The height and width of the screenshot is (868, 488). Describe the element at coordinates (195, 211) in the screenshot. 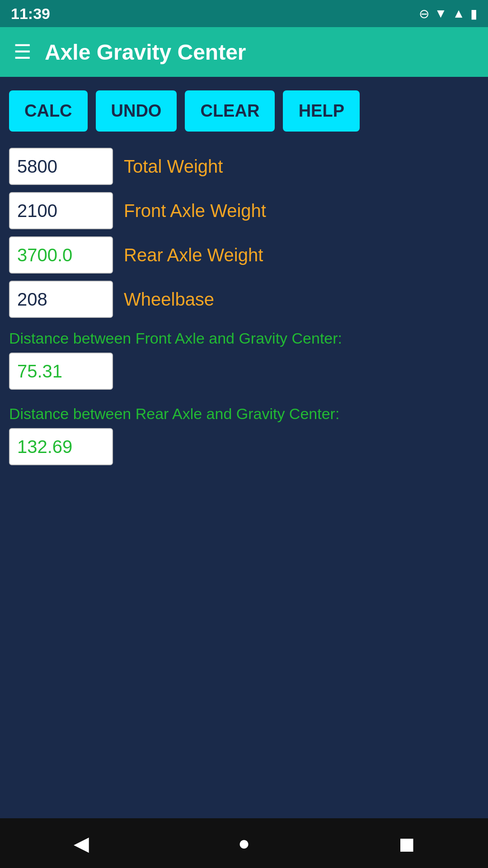

I see `front-axle-weight-label: Front Axle Weight` at that location.